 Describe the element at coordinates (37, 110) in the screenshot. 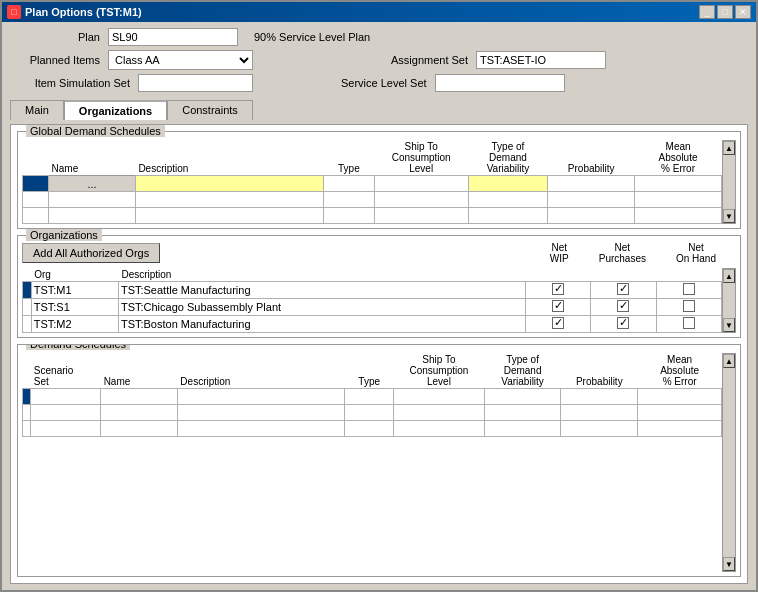

I see `tab-main: Main` at that location.